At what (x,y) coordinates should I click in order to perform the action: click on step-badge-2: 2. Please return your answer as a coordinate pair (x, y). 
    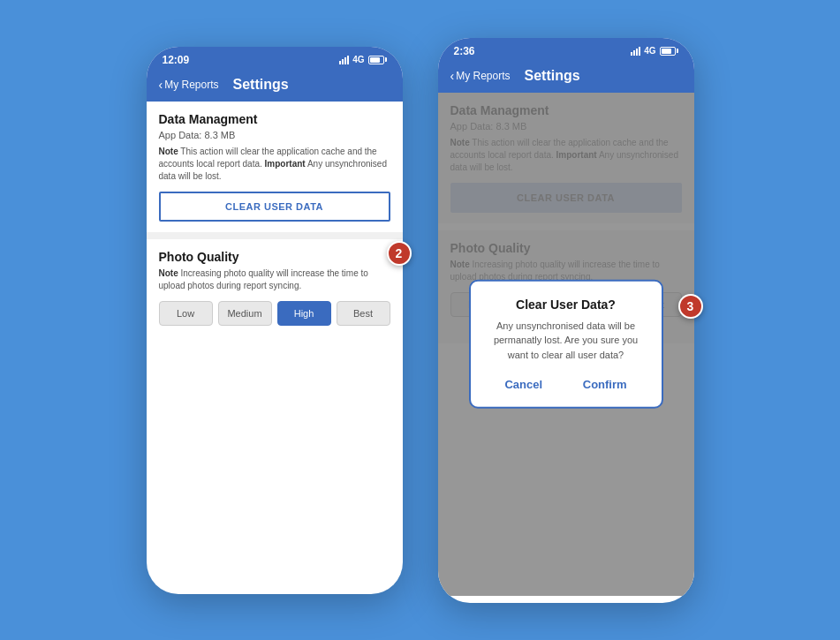
    Looking at the image, I should click on (399, 253).